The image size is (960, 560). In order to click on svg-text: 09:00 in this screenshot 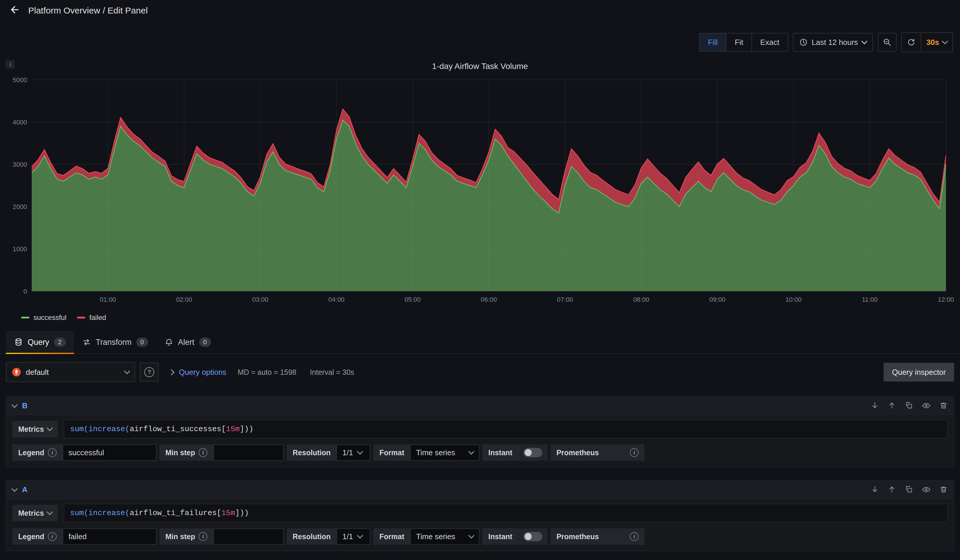, I will do `click(717, 299)`.